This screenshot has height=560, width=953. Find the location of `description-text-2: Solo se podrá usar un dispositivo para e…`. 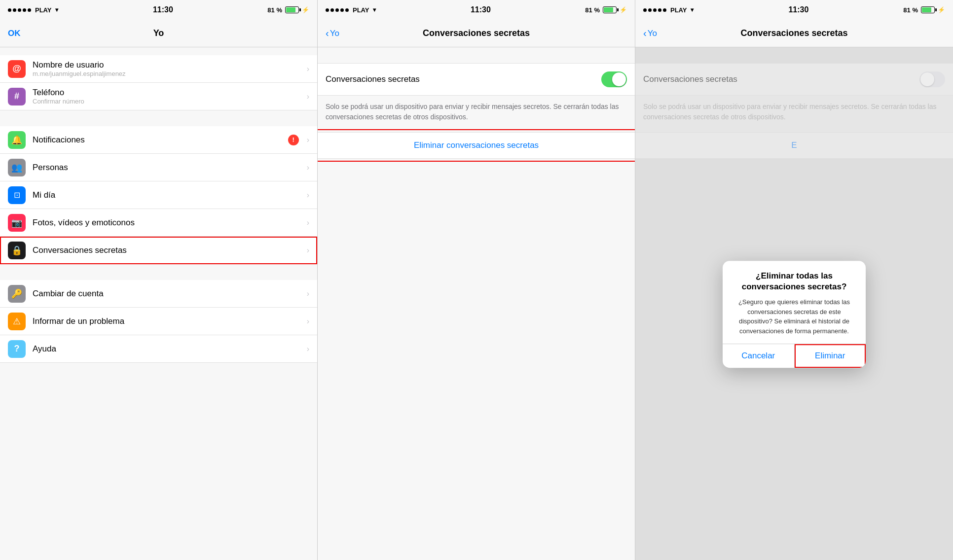

description-text-2: Solo se podrá usar un dispositivo para e… is located at coordinates (476, 114).